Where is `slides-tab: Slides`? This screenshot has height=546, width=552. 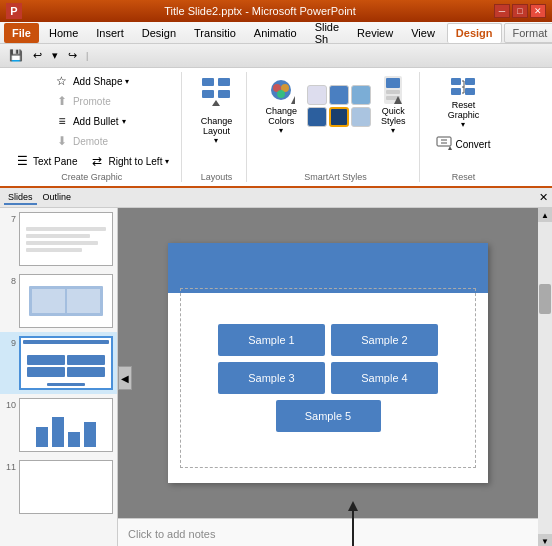 slides-tab: Slides is located at coordinates (20, 198).